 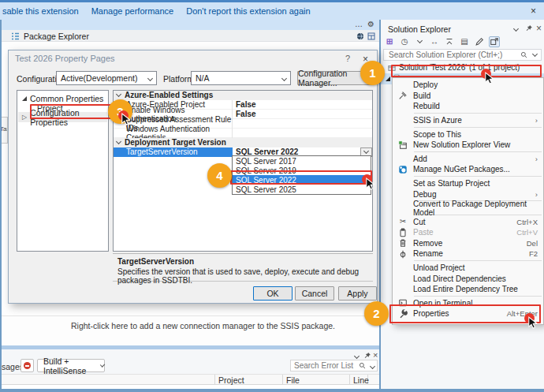 What do you see at coordinates (494, 42) in the screenshot?
I see `preview-selected-items-icon` at bounding box center [494, 42].